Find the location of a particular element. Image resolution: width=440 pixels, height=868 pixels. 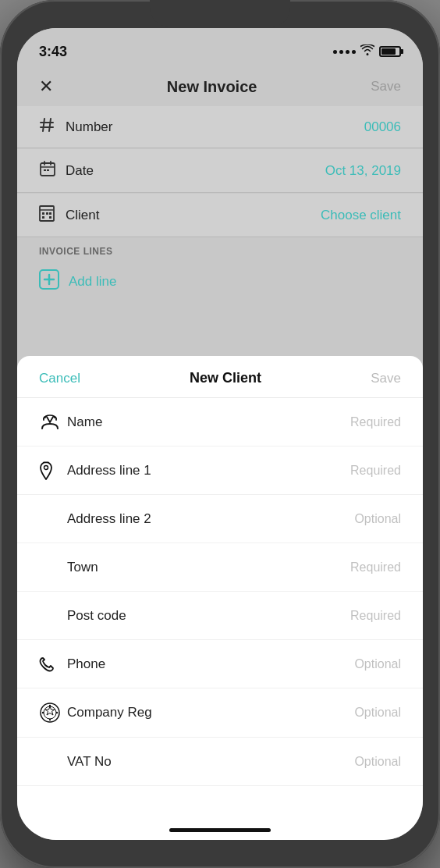

number-value: 00006 is located at coordinates (382, 127).